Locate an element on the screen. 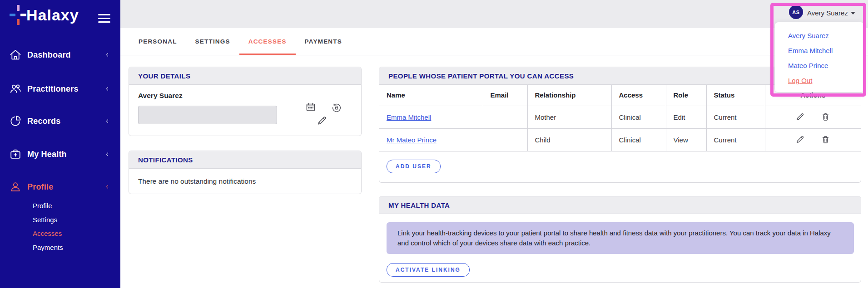  lock-circle-icon is located at coordinates (337, 107).